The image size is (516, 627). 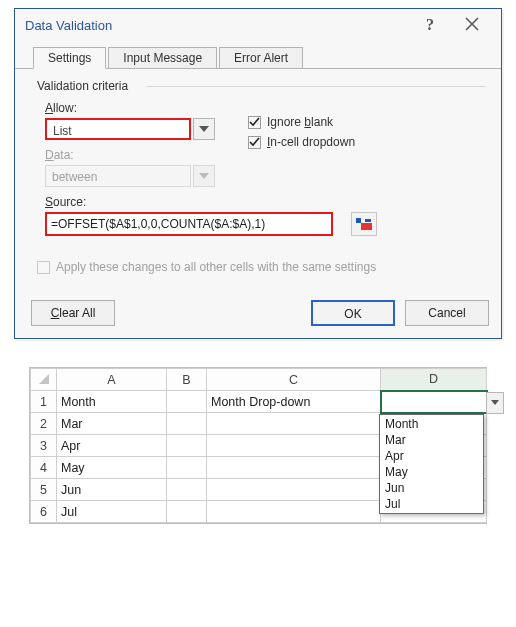 What do you see at coordinates (112, 512) in the screenshot?
I see `cell: Jul` at bounding box center [112, 512].